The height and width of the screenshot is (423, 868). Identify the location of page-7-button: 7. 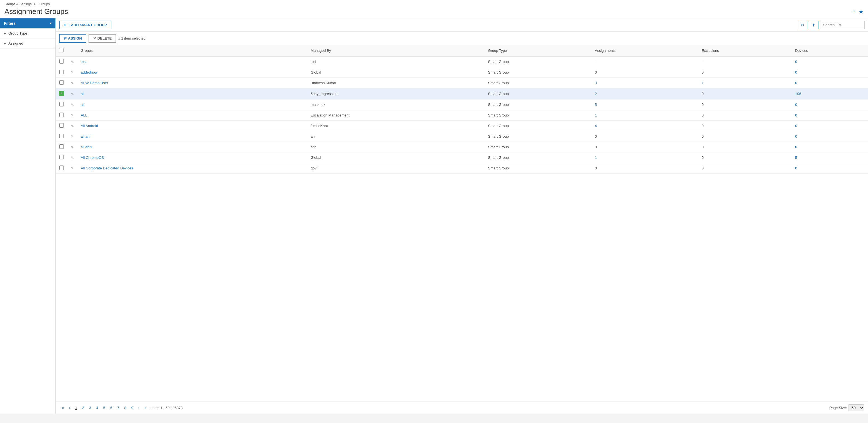
(118, 408).